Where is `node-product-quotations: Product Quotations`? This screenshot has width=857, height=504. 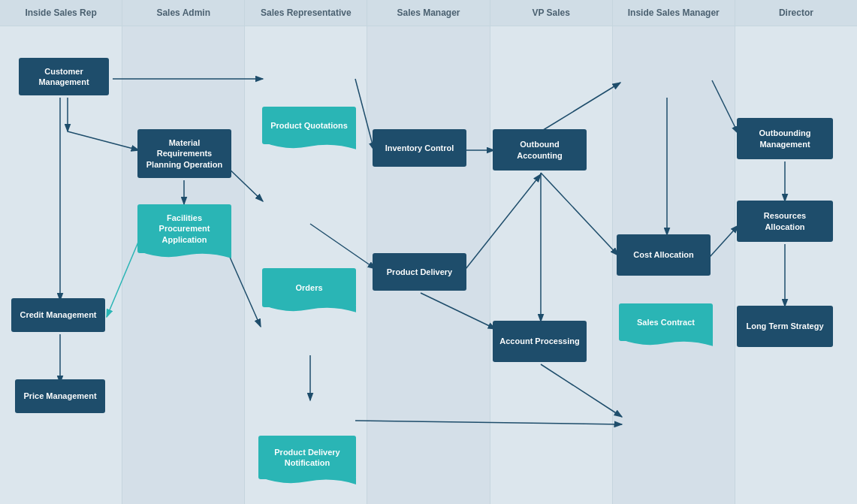 node-product-quotations: Product Quotations is located at coordinates (309, 125).